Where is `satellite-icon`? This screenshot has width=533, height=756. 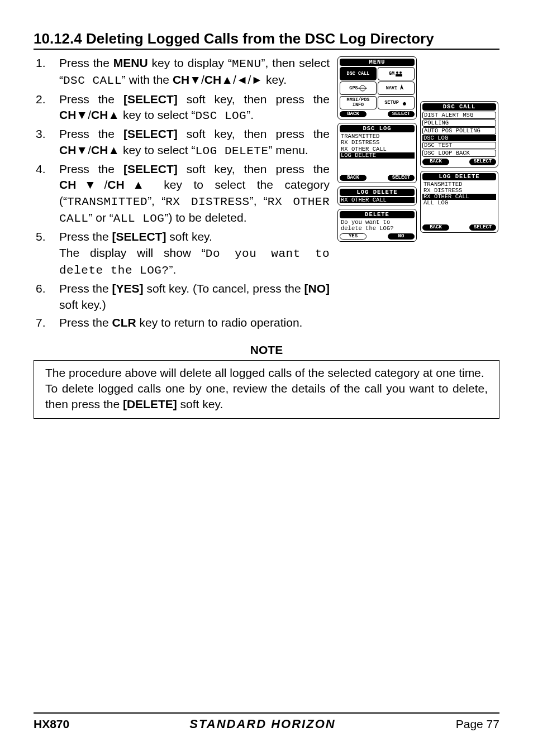 satellite-icon is located at coordinates (363, 88).